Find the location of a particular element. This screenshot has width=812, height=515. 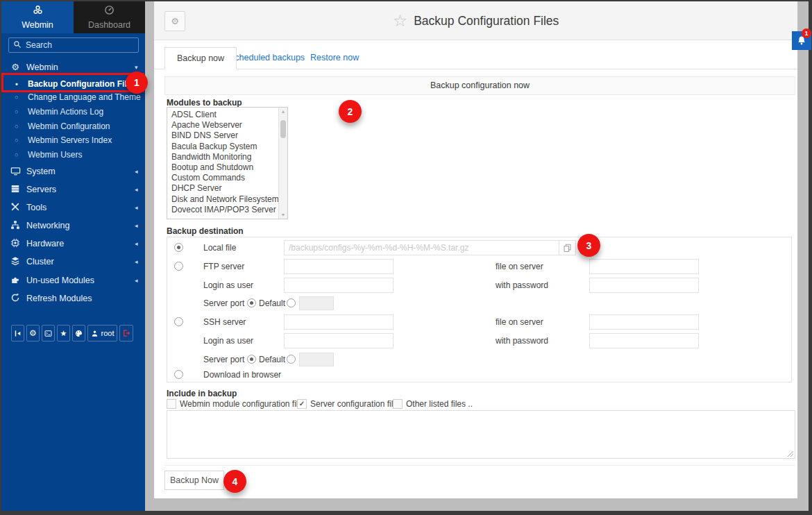

ssh-port-custom-radio is located at coordinates (291, 360).